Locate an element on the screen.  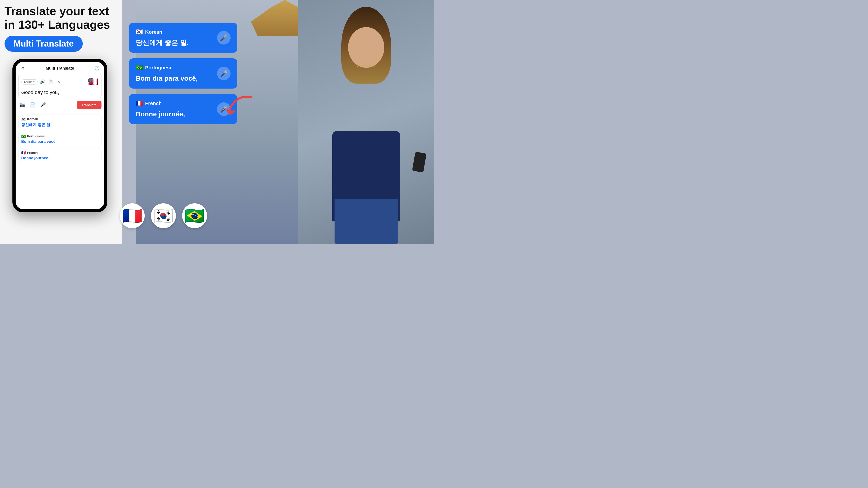
person-jeans is located at coordinates (366, 221).